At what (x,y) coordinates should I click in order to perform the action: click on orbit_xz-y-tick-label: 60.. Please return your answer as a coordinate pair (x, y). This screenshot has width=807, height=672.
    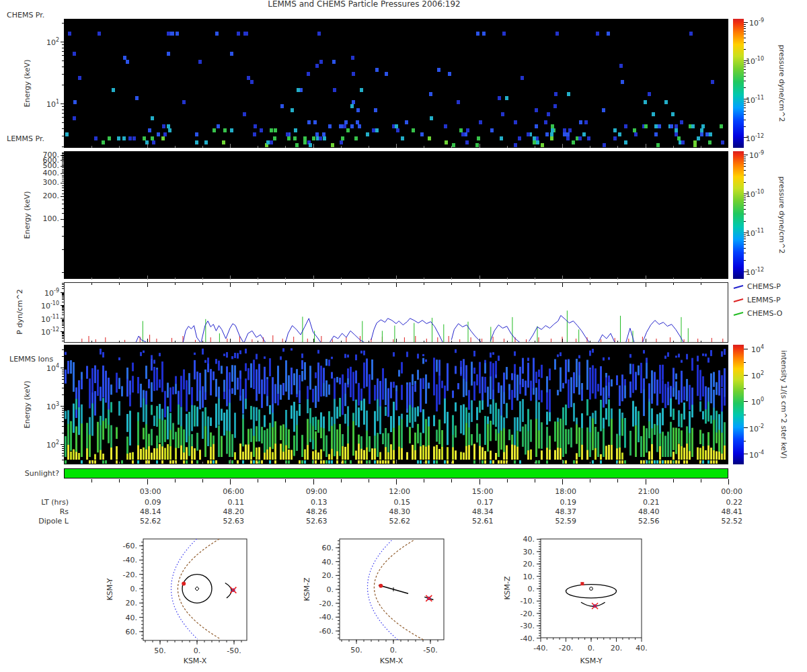
    Looking at the image, I should click on (328, 548).